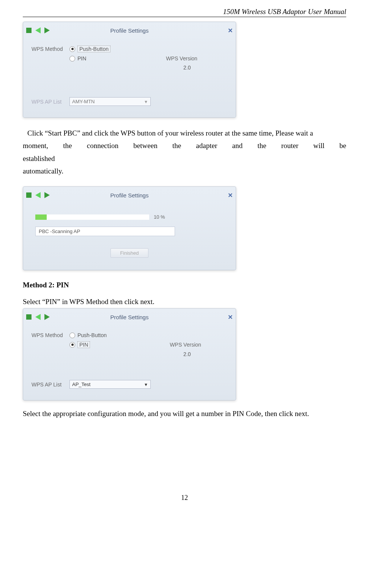  Describe the element at coordinates (129, 355) in the screenshot. I see `profile-settings-dialog-3: Profile Settings ✕ WPS Method Push-Butto…` at that location.